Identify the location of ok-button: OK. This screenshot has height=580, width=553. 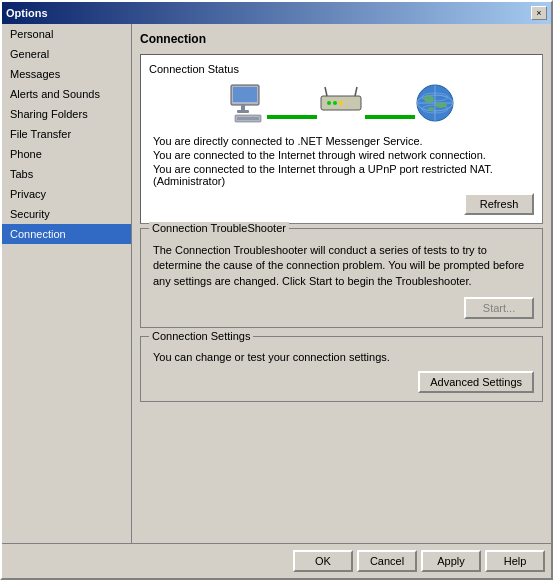
(323, 561).